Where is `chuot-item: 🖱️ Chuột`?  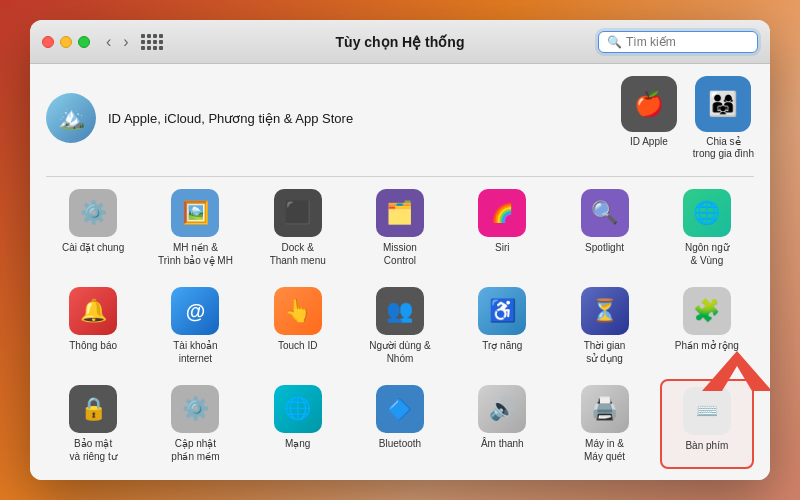 chuot-item: 🖱️ Chuột is located at coordinates (195, 478).